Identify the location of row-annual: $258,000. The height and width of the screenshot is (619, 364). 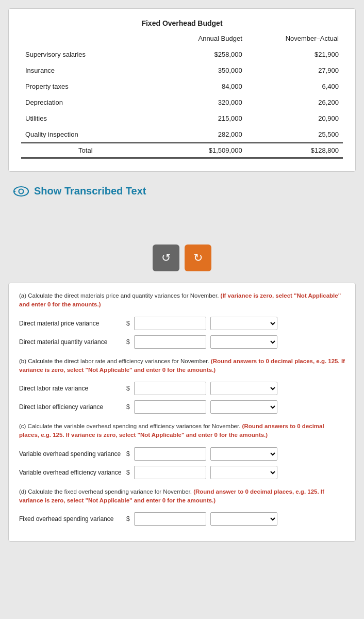
(198, 55).